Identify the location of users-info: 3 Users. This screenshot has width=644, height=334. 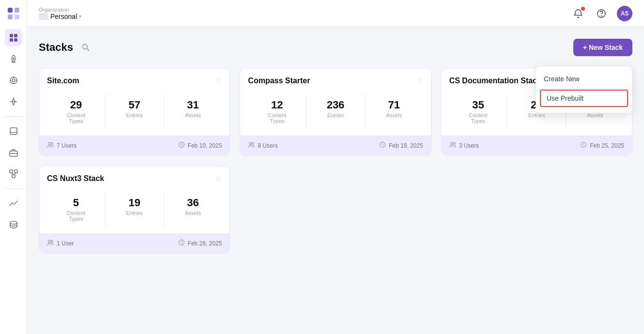
(464, 145).